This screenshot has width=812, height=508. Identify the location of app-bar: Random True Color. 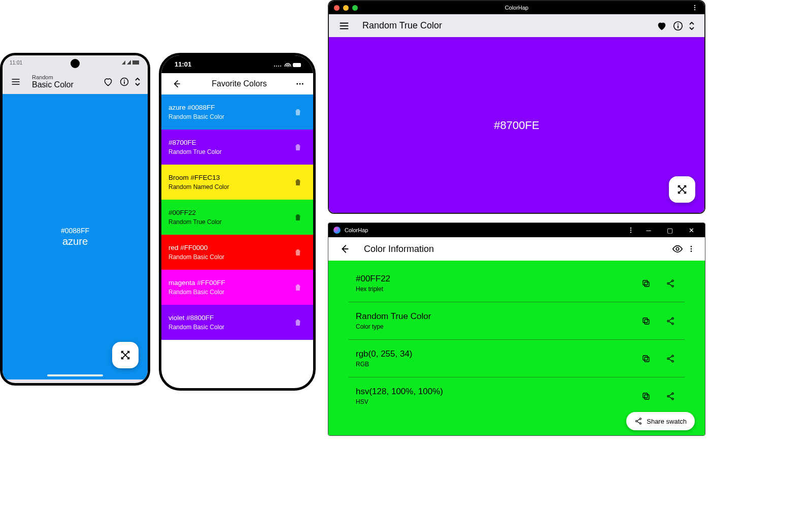
(517, 25).